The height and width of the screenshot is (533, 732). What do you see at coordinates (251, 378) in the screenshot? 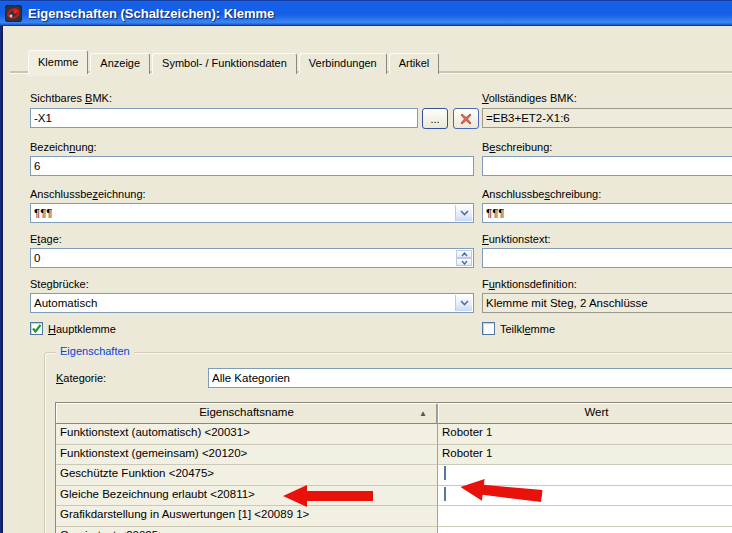
I see `category-value: Alle Kategorien` at bounding box center [251, 378].